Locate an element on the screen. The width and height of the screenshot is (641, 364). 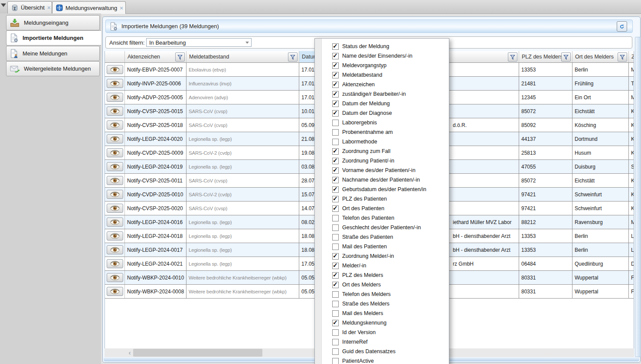
column-chooser-item: Mail des Patienten is located at coordinates (382, 247).